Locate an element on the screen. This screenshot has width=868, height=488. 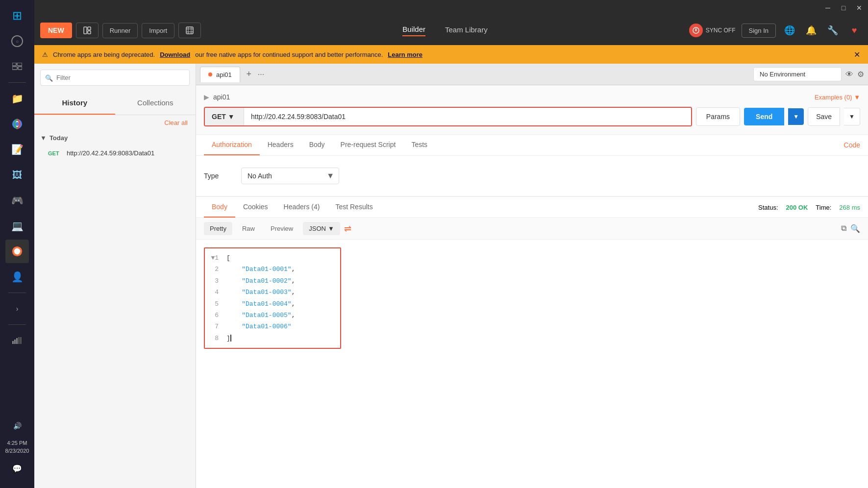
url-input is located at coordinates (468, 117).